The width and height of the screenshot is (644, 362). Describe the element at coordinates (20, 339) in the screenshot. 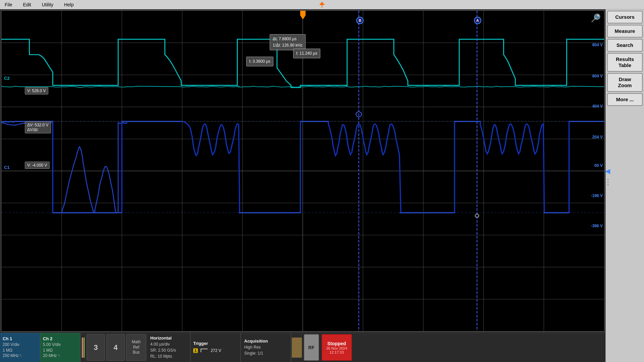

I see `ch1-label: Ch 1` at that location.